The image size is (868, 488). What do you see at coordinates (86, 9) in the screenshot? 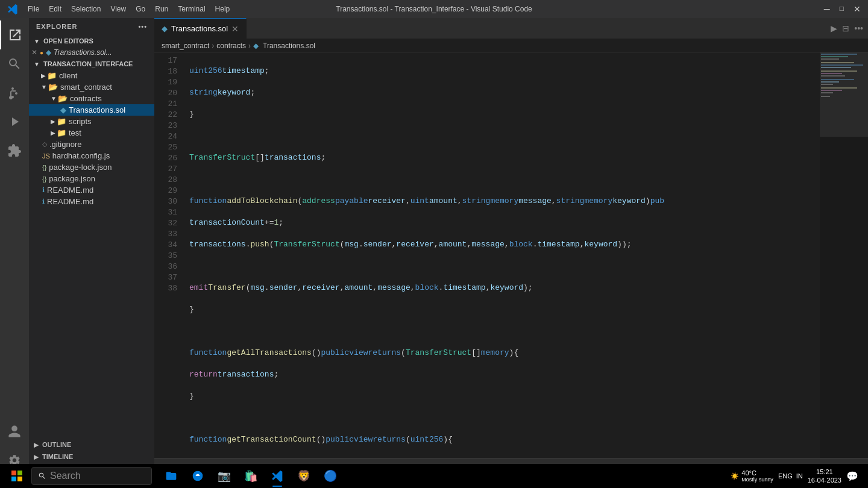
I see `menu-selection: Selection` at bounding box center [86, 9].